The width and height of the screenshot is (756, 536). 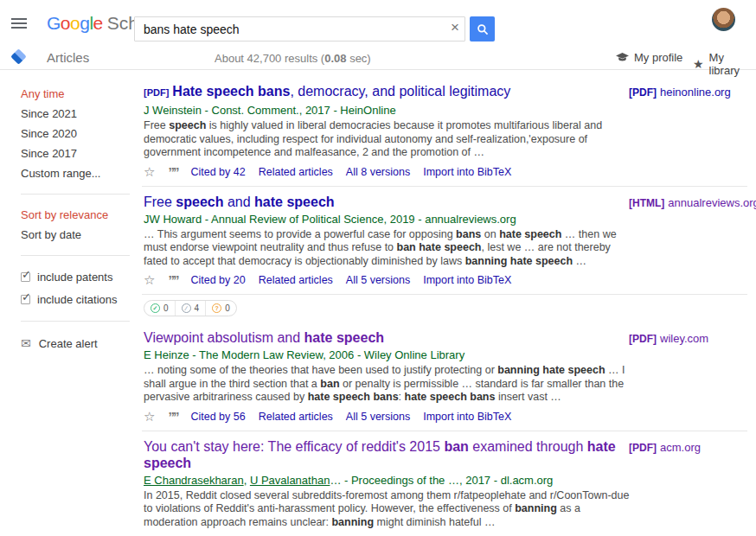 I want to click on sidebar-checkbox-row: ✓include patents, so click(x=81, y=277).